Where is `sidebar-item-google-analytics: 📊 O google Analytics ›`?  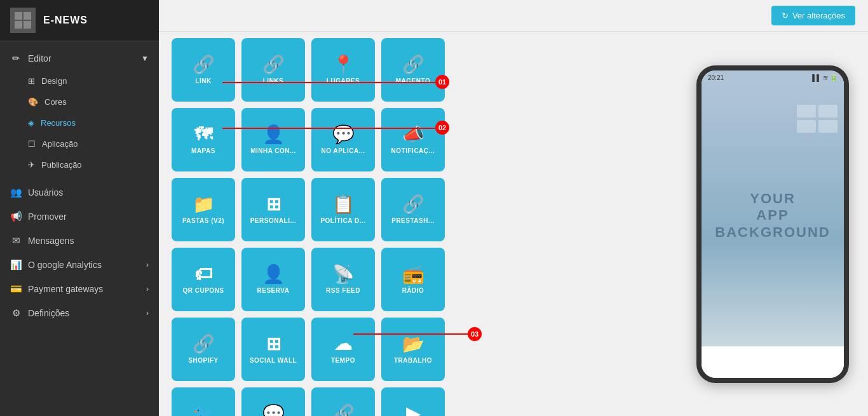
sidebar-item-google-analytics: 📊 O google Analytics › is located at coordinates (79, 265).